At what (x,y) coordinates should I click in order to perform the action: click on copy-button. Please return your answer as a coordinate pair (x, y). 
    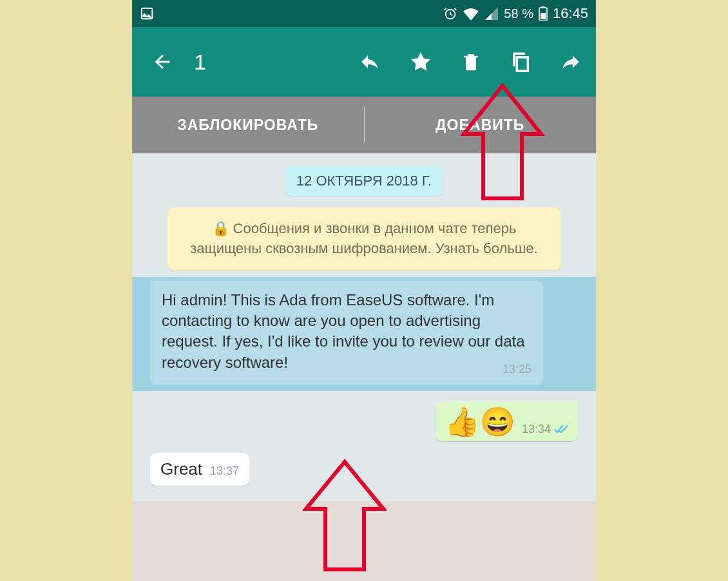
    Looking at the image, I should click on (521, 62).